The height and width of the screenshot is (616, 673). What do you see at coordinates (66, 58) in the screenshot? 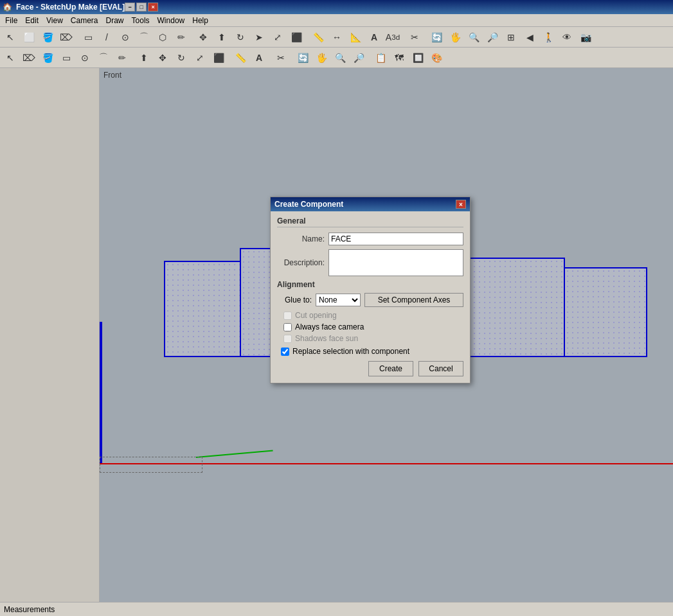
I see `rect-tool2: ▭` at bounding box center [66, 58].